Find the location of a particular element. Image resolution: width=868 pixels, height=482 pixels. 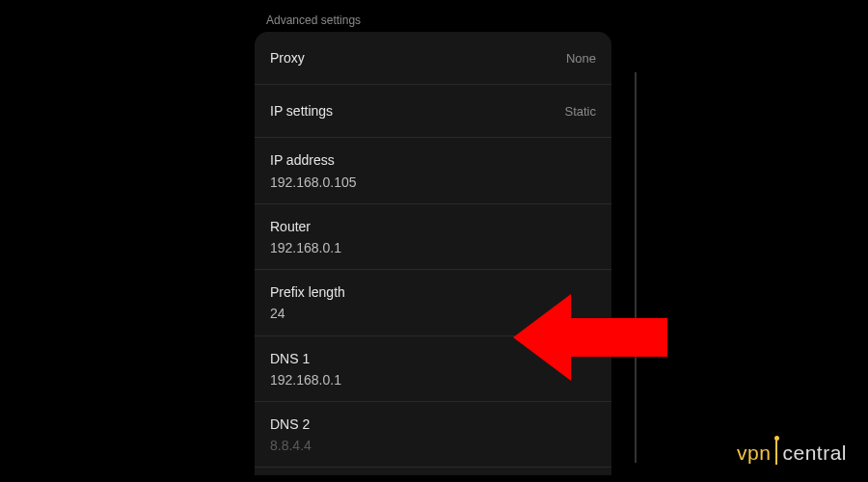

dns2-value: 8.8.4.4 is located at coordinates (433, 445).